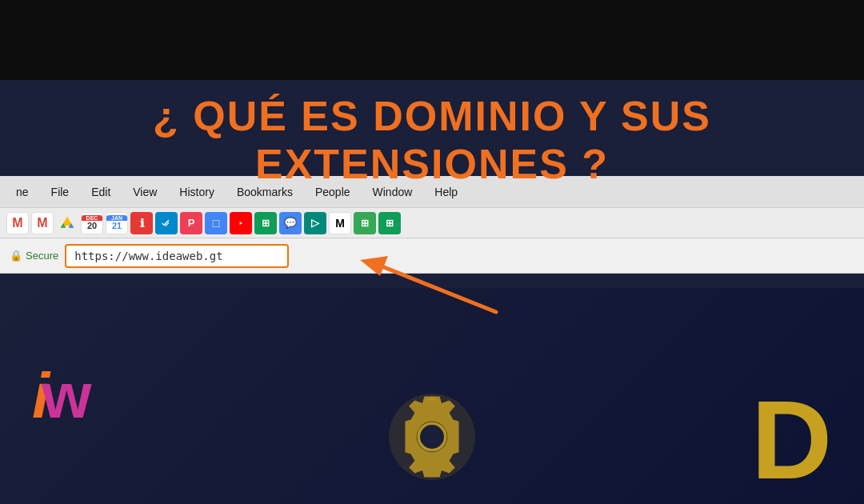 The image size is (864, 504). I want to click on bookmark-blue-app: □, so click(216, 223).